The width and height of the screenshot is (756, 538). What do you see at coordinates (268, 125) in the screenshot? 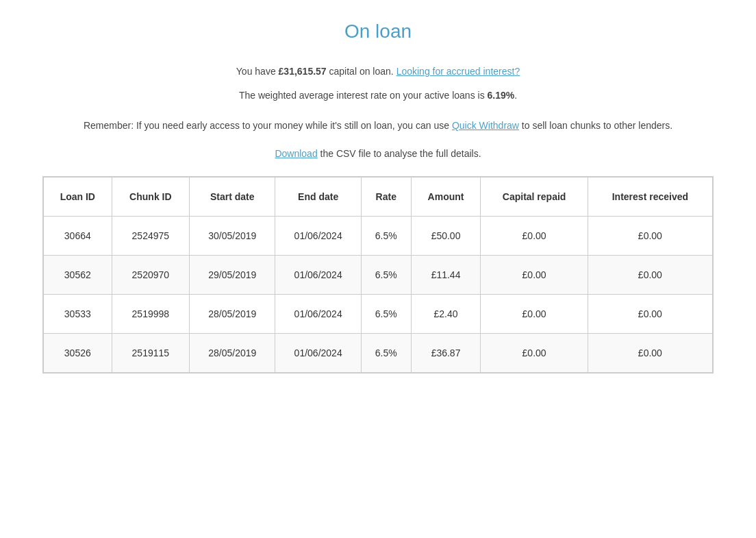
I see `notice-text: Remember: If you need early access to yo…` at bounding box center [268, 125].